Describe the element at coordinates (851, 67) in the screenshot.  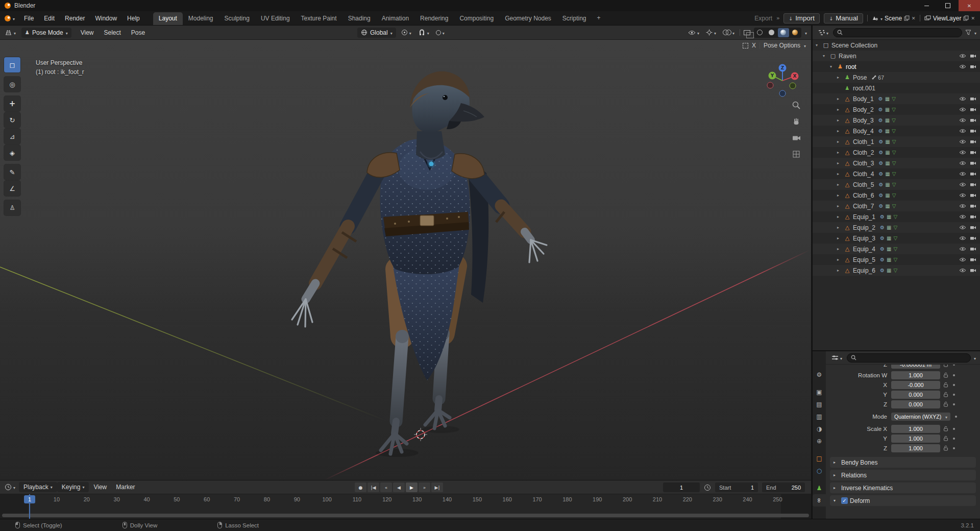
I see `outliner-item-name: root` at that location.